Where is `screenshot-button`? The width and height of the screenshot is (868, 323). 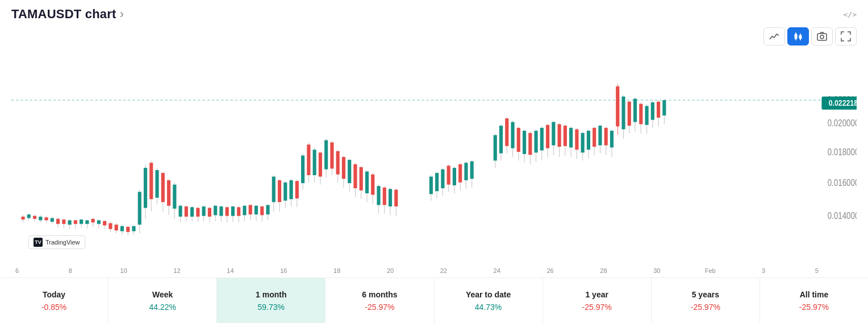 screenshot-button is located at coordinates (822, 36).